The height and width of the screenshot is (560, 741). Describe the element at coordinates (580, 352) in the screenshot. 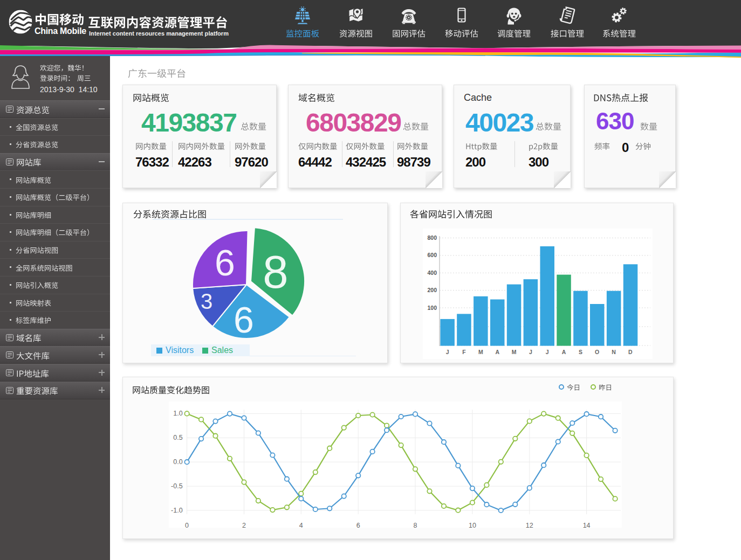

I see `svg-text: S` at that location.